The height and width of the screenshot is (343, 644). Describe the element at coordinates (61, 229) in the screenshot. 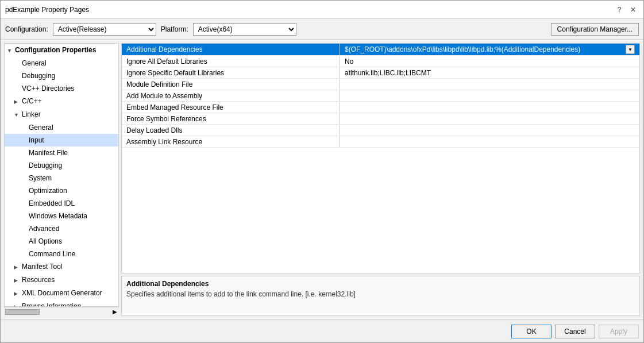

I see `tree-item-linker-advanced: Advanced` at that location.